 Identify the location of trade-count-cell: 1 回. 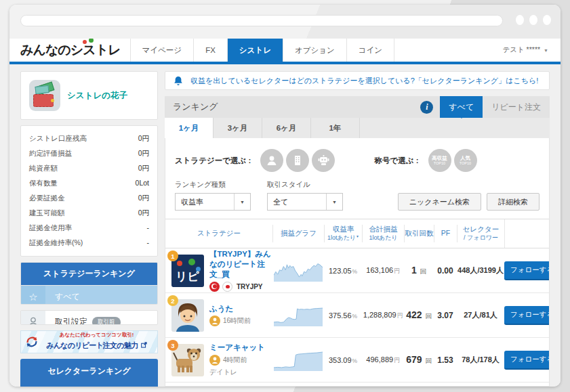
(419, 271).